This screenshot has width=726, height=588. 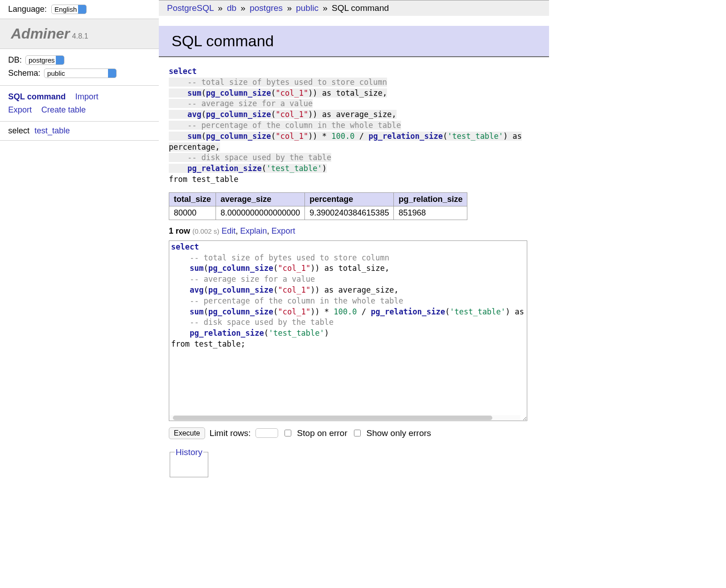 What do you see at coordinates (192, 213) in the screenshot?
I see `cell: 80000` at bounding box center [192, 213].